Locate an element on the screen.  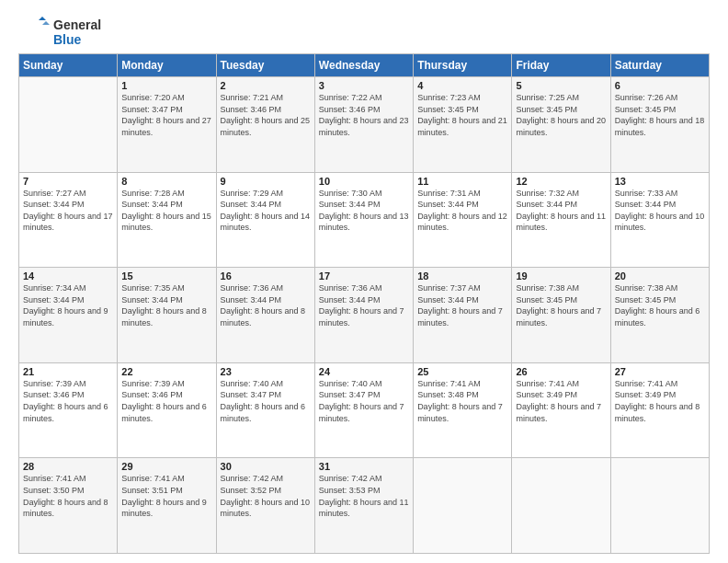
calendar-cell: 12Sunrise: 7:32 AMSunset: 3:44 PMDayligh… is located at coordinates (561, 220).